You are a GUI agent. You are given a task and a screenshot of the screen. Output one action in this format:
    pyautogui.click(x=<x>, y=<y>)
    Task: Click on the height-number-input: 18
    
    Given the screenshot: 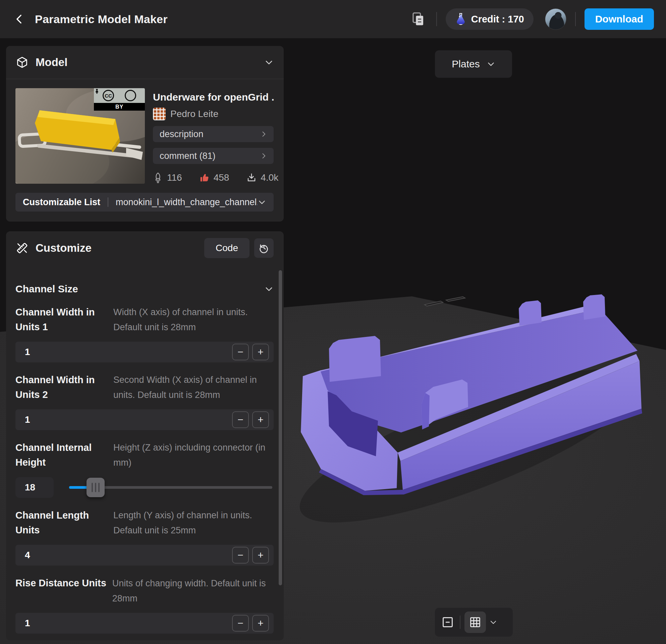 What is the action you would take?
    pyautogui.click(x=35, y=487)
    